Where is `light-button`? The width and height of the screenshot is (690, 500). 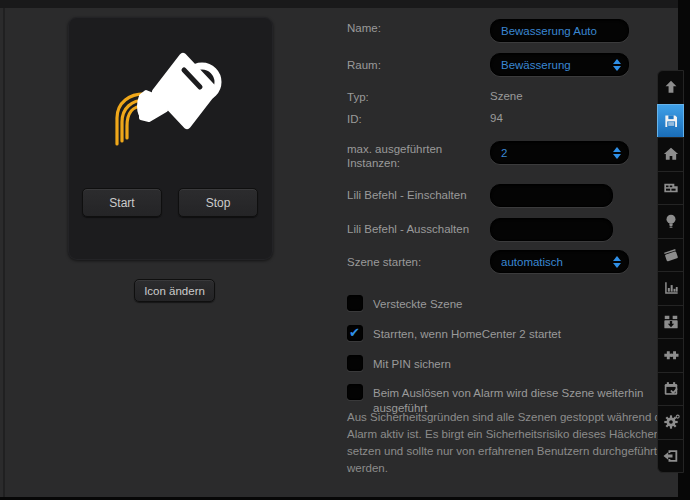
light-button is located at coordinates (670, 222).